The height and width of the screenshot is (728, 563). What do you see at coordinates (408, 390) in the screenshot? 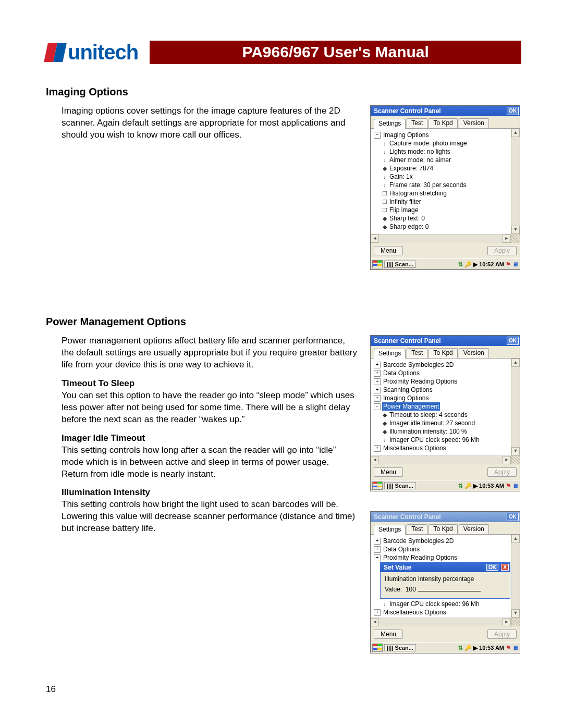
I see `tree-node: Scanning Options` at bounding box center [408, 390].